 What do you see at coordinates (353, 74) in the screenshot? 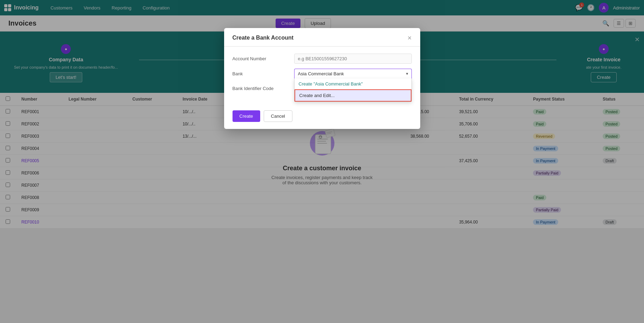
I see `bank-dropdown-wrapper: ▼ Create "Asia Commercial Bank" Create a…` at bounding box center [353, 74].